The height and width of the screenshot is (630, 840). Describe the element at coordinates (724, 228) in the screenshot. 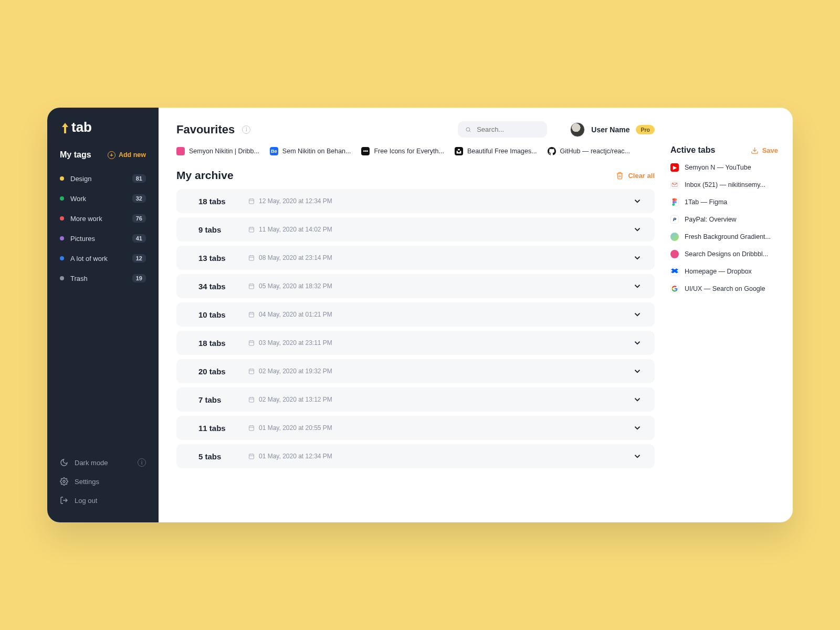

I see `active-tabs-list: ▶Semyon N — YouTubeInbox (521) — nikitin…` at that location.